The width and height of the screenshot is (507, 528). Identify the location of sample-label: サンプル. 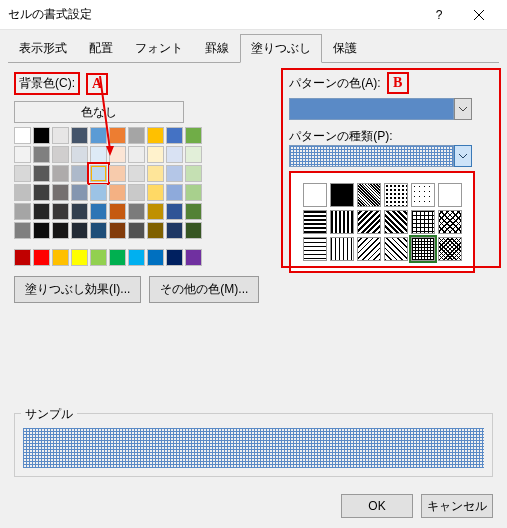
(49, 414).